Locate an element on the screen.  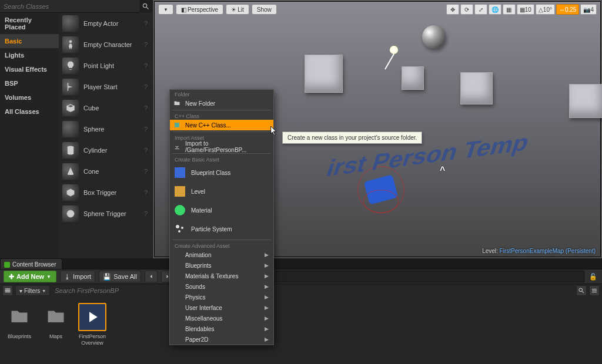
import-icon is located at coordinates (177, 147).